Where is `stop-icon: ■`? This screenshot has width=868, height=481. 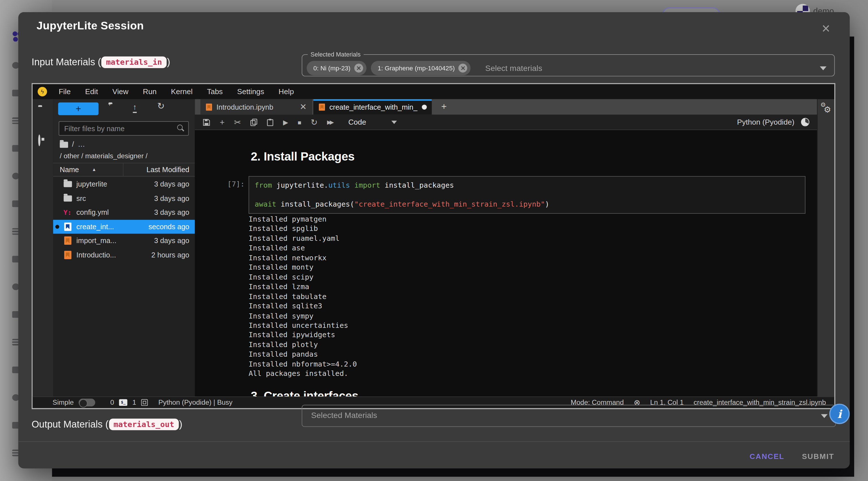
stop-icon: ■ is located at coordinates (299, 122).